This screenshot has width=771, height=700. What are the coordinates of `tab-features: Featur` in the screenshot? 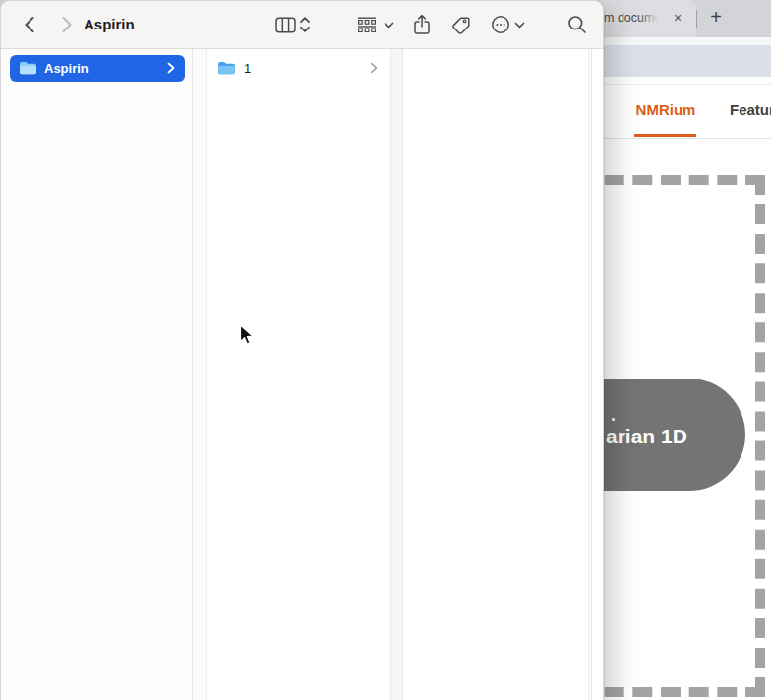 It's located at (750, 110).